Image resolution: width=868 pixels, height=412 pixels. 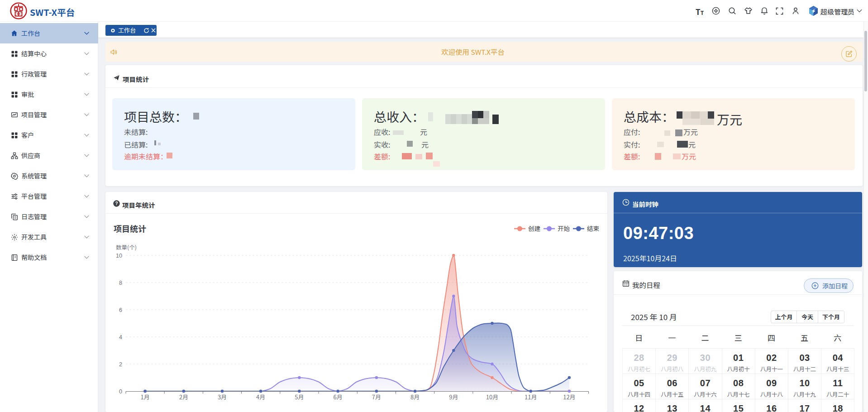 I want to click on svg-text: 5月, so click(x=299, y=397).